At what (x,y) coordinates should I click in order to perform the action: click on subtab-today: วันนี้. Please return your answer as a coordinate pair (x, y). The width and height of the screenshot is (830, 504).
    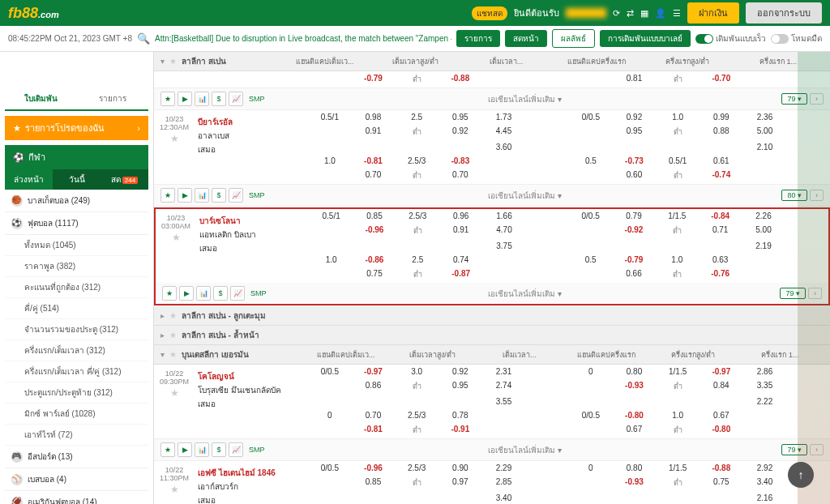
    Looking at the image, I should click on (76, 180).